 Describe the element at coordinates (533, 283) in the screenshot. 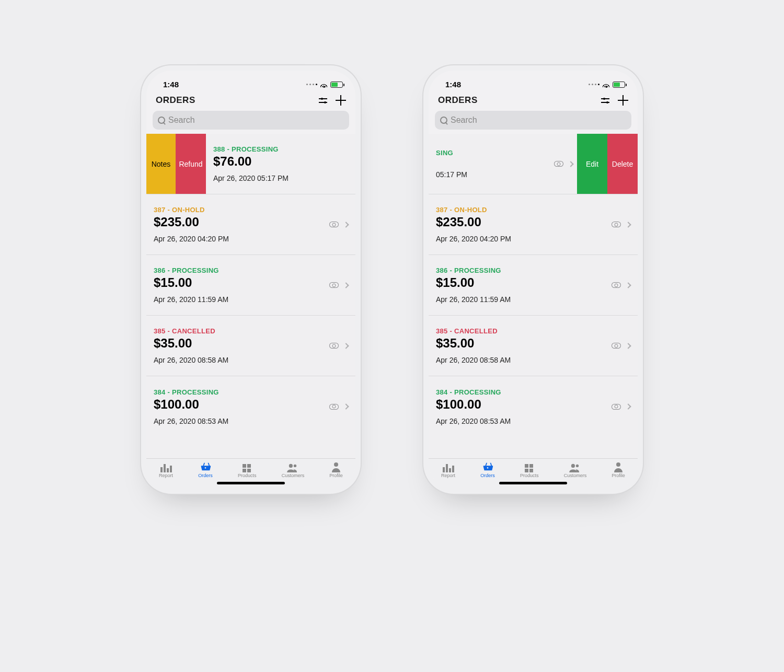

I see `order-amount: $15.00` at that location.